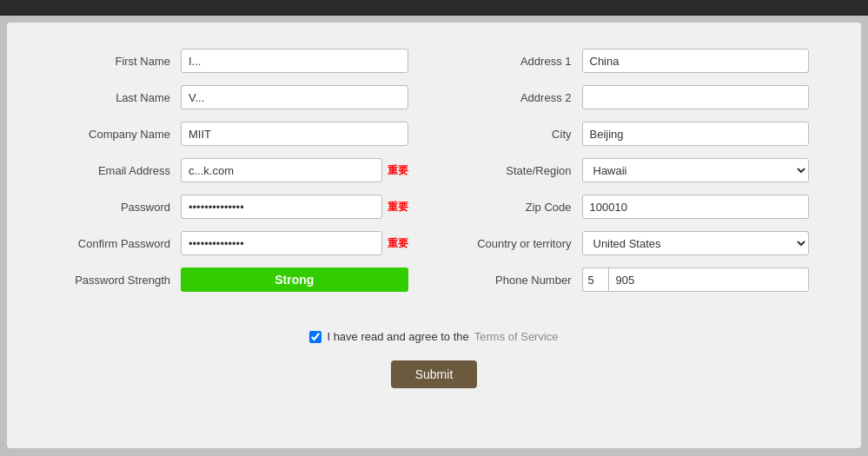  What do you see at coordinates (234, 243) in the screenshot?
I see `confirm-password-row: Confirm Password 重要` at bounding box center [234, 243].